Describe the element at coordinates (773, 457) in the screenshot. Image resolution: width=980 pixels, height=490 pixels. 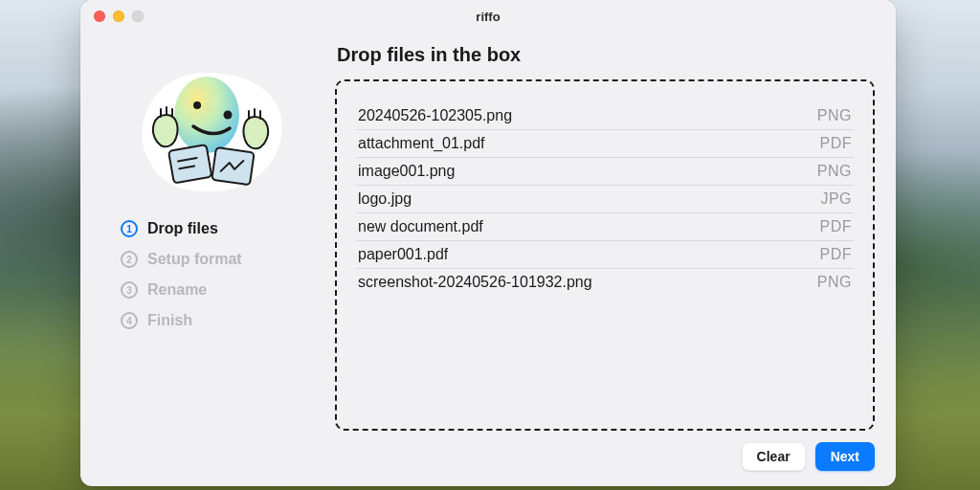
I see `clear-button: Clear` at that location.